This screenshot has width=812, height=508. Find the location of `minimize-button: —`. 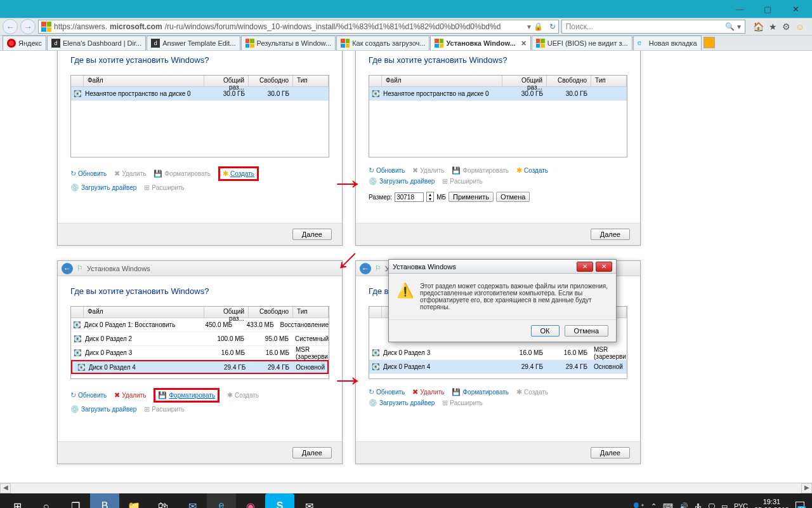

minimize-button: — is located at coordinates (740, 9).